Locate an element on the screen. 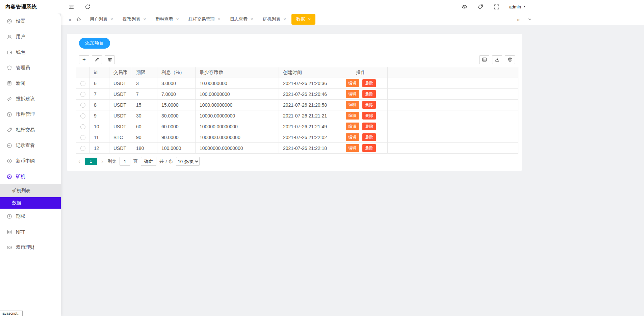 This screenshot has height=316, width=644. goto-label-prefix: 到第 is located at coordinates (112, 161).